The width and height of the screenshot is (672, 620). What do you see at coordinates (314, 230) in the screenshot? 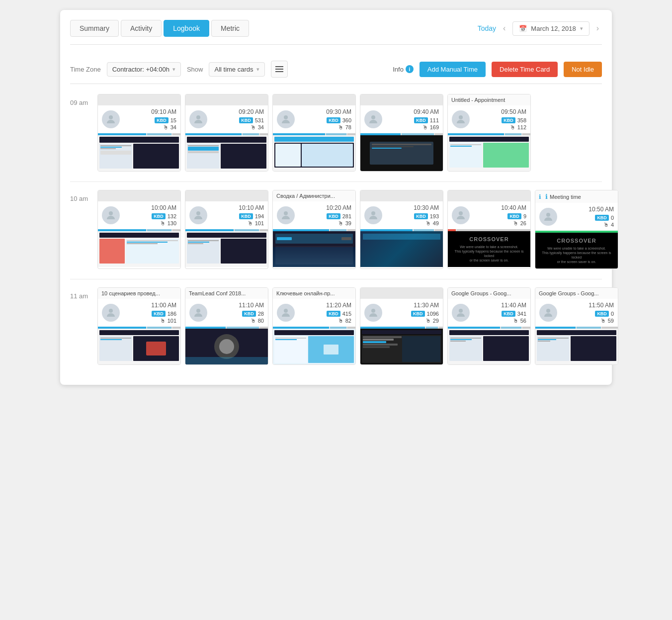
I see `card-1020: Сводка / Администри... 10:20 AM KBD281 🖱…` at bounding box center [314, 230].